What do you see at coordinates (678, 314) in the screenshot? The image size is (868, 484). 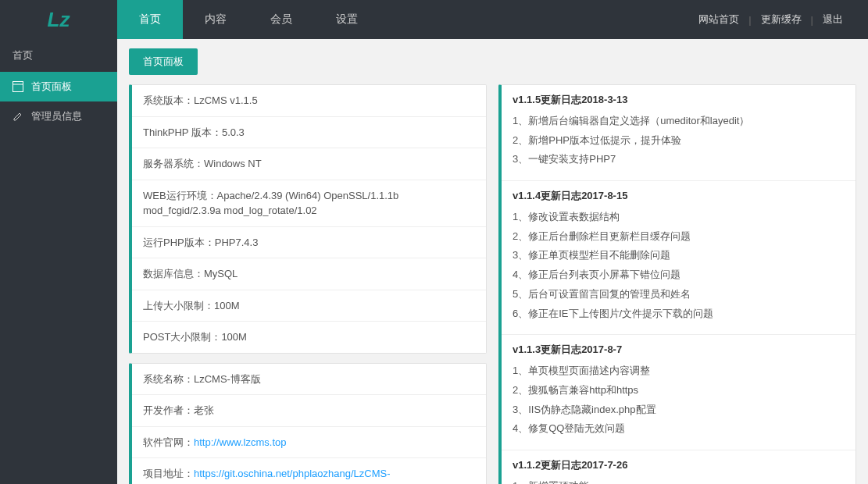 I see `changelog-item: 6、修正在IE下上传图片/文件提示下载的问题` at bounding box center [678, 314].